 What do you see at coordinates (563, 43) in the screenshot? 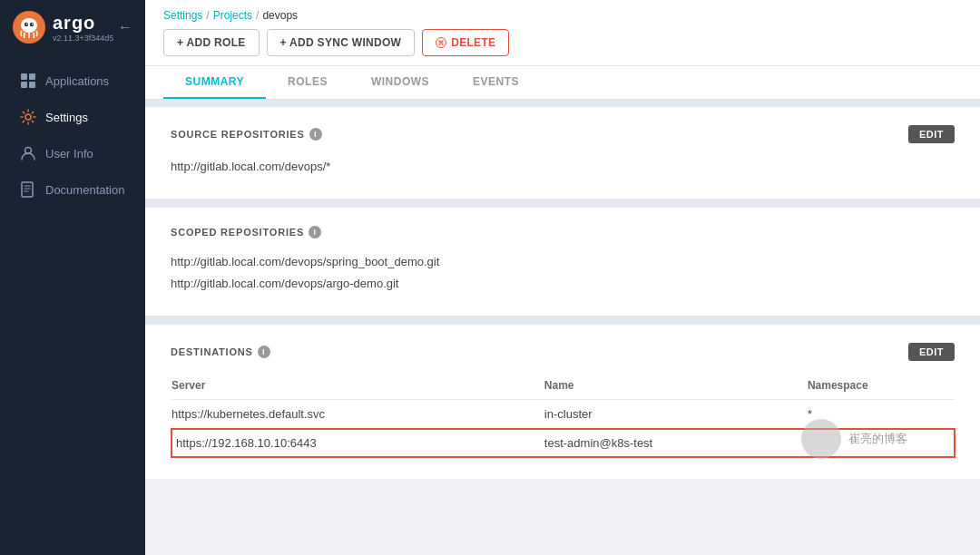
I see `toolbar: + ADD ROLE + ADD SYNC WINDOW DELETE` at bounding box center [563, 43].